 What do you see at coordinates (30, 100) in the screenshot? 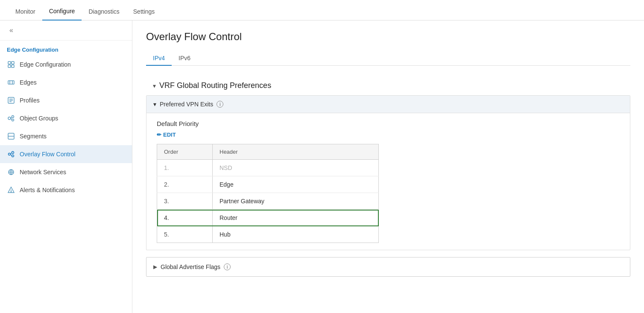
I see `sidebar-item-label: Profiles` at bounding box center [30, 100].